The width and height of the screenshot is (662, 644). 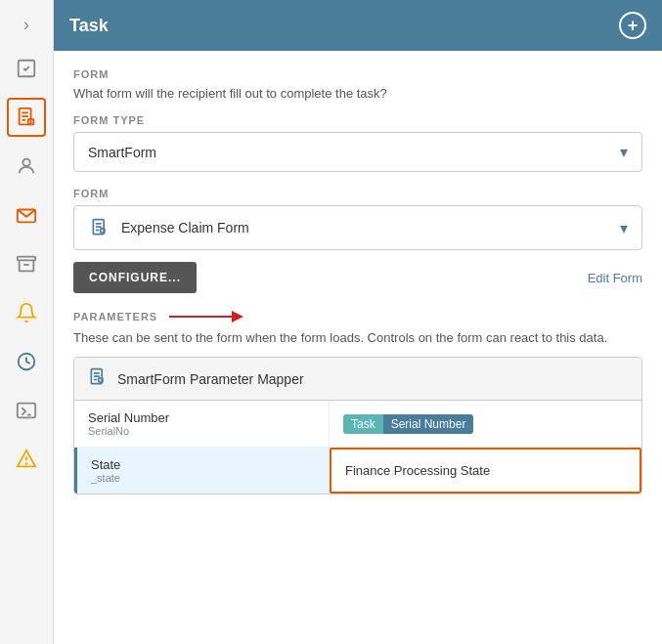 I want to click on sidebar: ›, so click(x=27, y=322).